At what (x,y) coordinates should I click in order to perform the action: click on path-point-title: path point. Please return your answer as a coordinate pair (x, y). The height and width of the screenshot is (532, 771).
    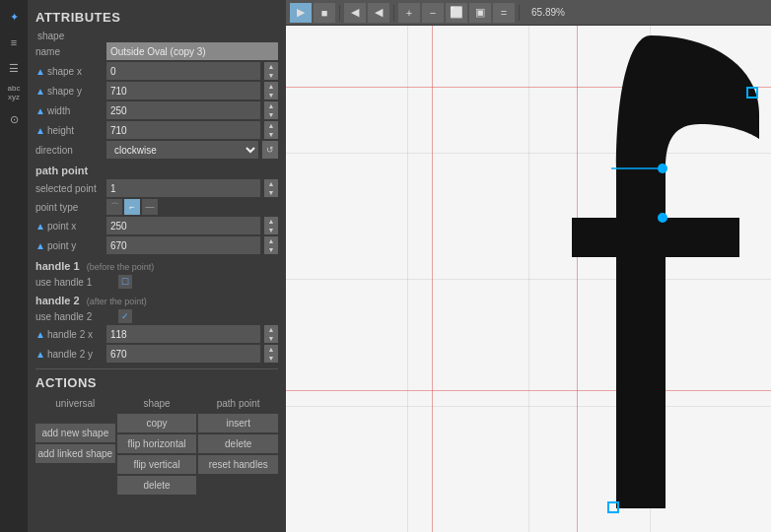
    Looking at the image, I should click on (157, 170).